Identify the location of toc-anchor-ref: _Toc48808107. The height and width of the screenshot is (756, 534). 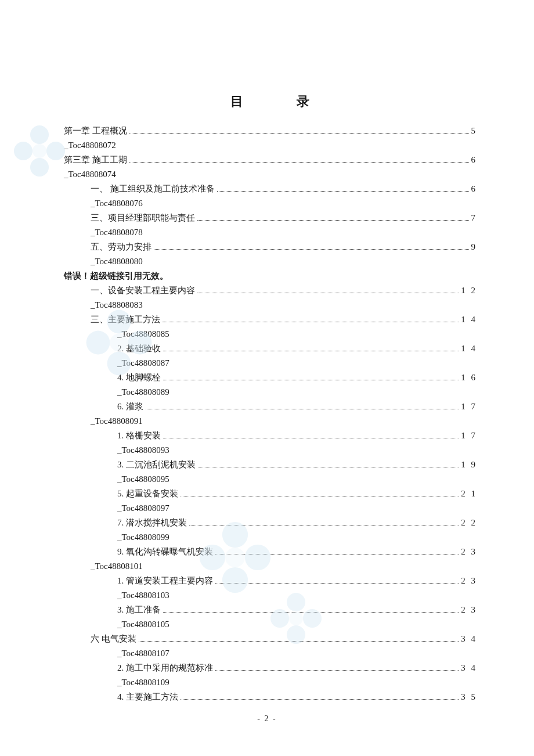
(270, 654).